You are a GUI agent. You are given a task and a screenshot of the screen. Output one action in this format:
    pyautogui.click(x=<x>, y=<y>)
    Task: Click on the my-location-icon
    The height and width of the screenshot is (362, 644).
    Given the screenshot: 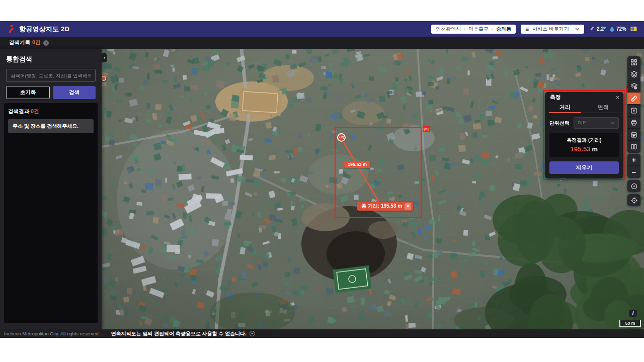 What is the action you would take?
    pyautogui.click(x=634, y=200)
    